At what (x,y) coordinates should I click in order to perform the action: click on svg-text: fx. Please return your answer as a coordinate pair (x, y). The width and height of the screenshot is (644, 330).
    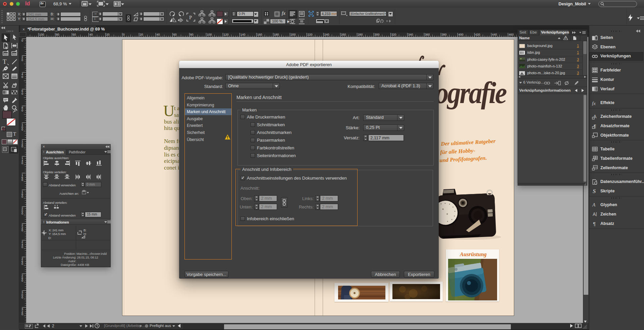
    Looking at the image, I should click on (594, 103).